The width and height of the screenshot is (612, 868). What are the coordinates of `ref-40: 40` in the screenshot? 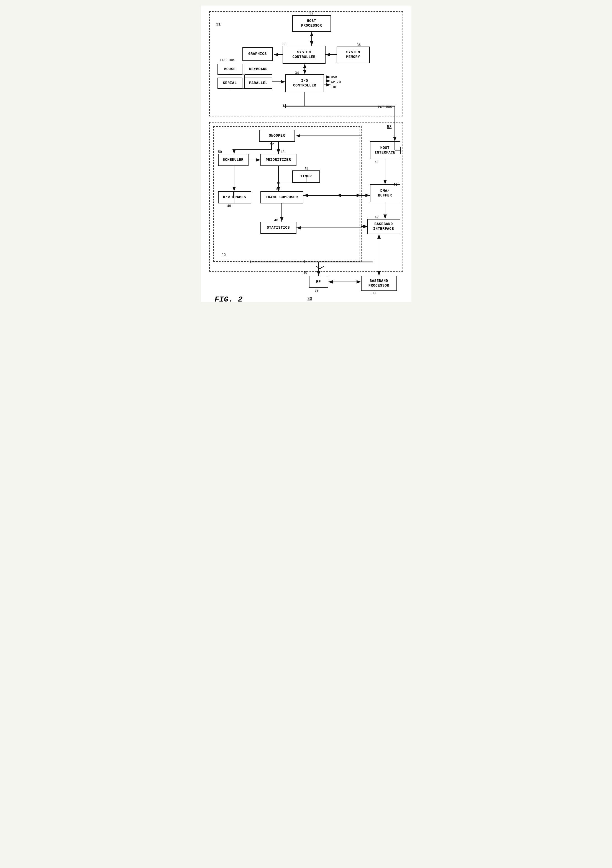 It's located at (305, 273).